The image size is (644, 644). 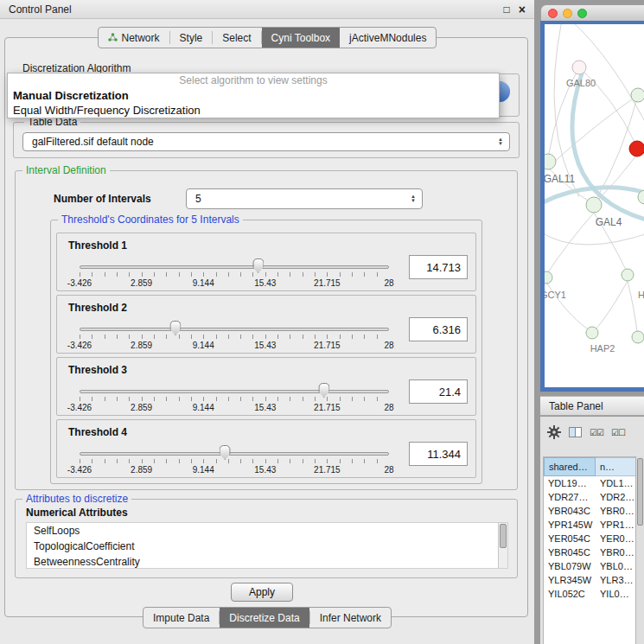 What do you see at coordinates (590, 497) in the screenshot?
I see `table-row: YDR27…YDR2…` at bounding box center [590, 497].